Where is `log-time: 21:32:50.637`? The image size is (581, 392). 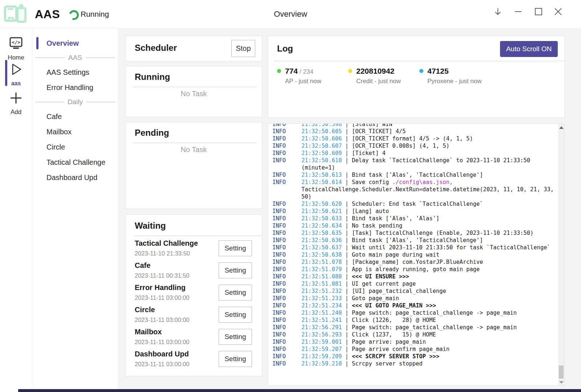
log-time: 21:32:50.637 is located at coordinates (322, 248).